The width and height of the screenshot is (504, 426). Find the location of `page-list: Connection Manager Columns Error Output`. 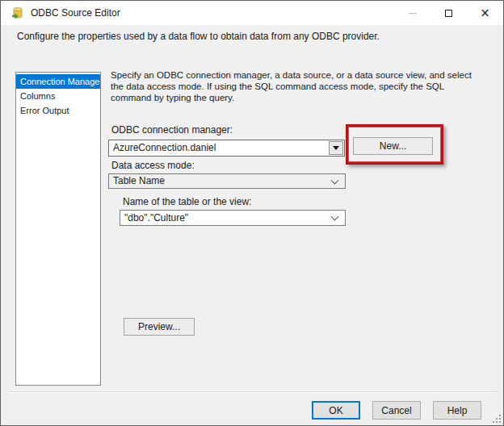

page-list: Connection Manager Columns Error Output is located at coordinates (58, 229).